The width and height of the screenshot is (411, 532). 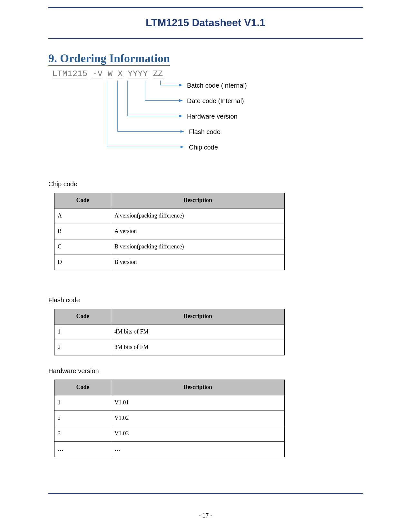 What do you see at coordinates (109, 59) in the screenshot?
I see `section-heading-text: 9. Ordering Information` at bounding box center [109, 59].